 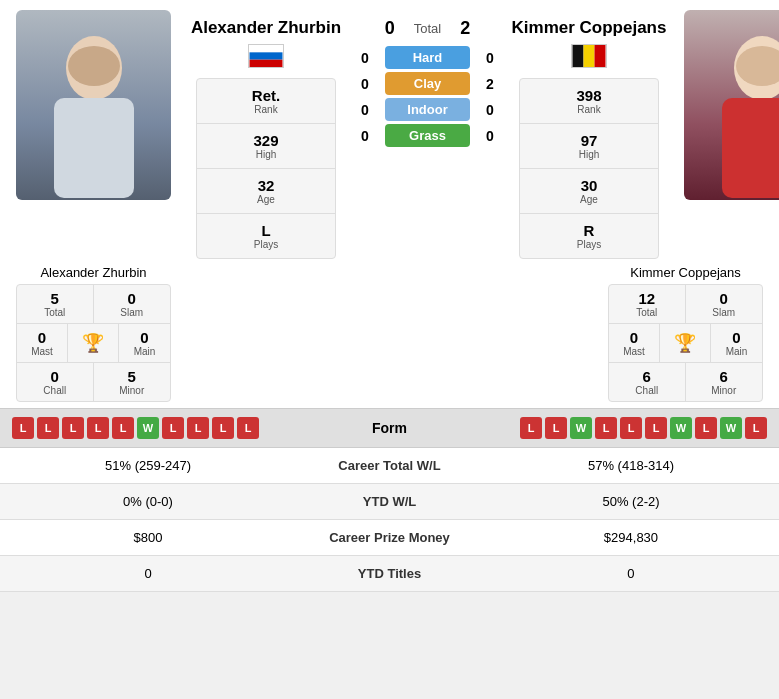 What do you see at coordinates (266, 110) in the screenshot?
I see `left-rank-label: Rank` at bounding box center [266, 110].